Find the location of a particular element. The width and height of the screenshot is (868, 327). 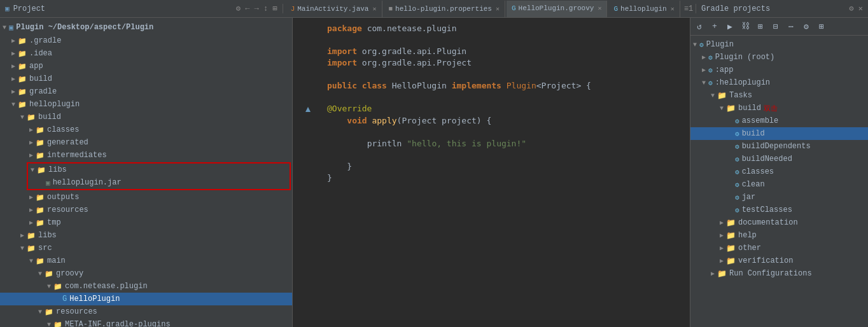

tree-item-idea: ▶ 📁 .idea is located at coordinates (146, 53).